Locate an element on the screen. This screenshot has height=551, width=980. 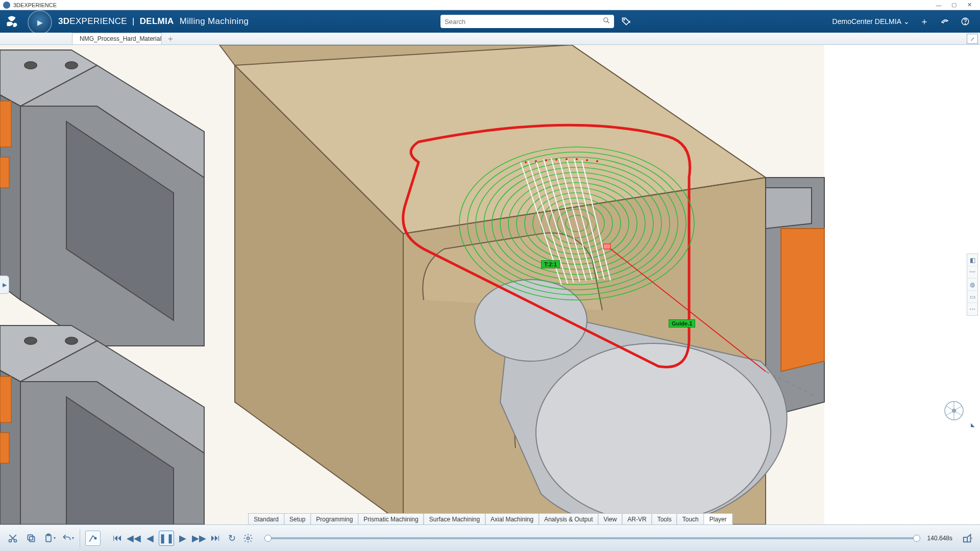
expand-arrow-button: ◣ is located at coordinates (973, 424).